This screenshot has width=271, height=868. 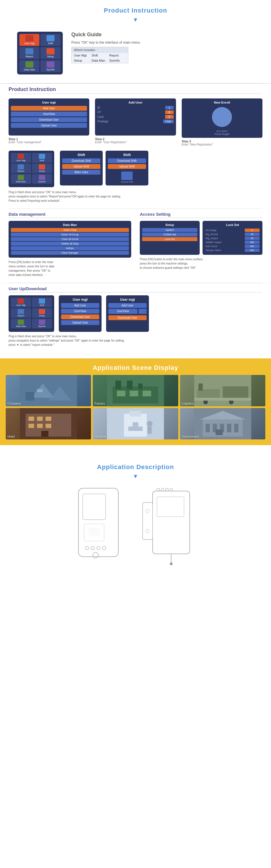 I want to click on icon-label: Sysinfo, so click(x=42, y=182).